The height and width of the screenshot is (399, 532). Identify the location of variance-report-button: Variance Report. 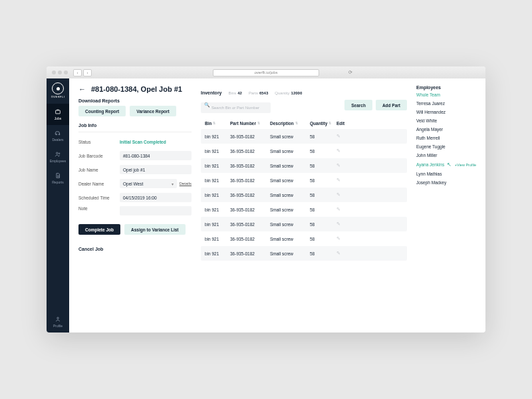
(153, 111).